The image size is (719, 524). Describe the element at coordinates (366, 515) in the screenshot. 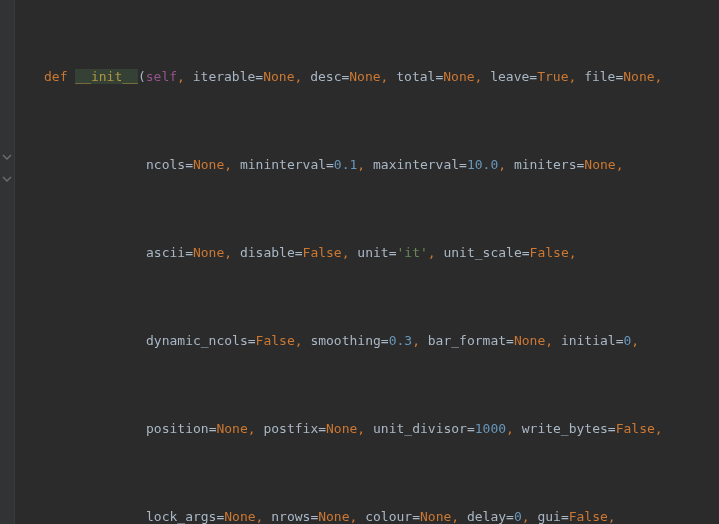

I see `code-line: lock_args=None, nrows=None, colour=None,…` at that location.